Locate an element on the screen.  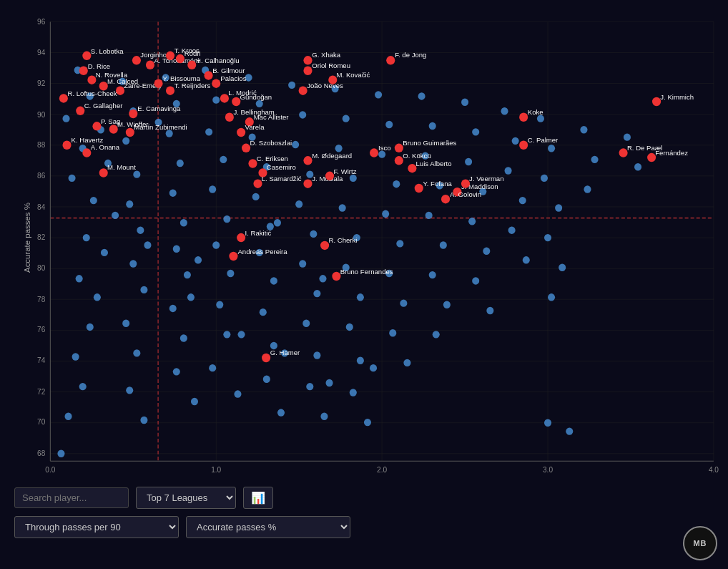
svg-text: J. Kimmich is located at coordinates (677, 96).